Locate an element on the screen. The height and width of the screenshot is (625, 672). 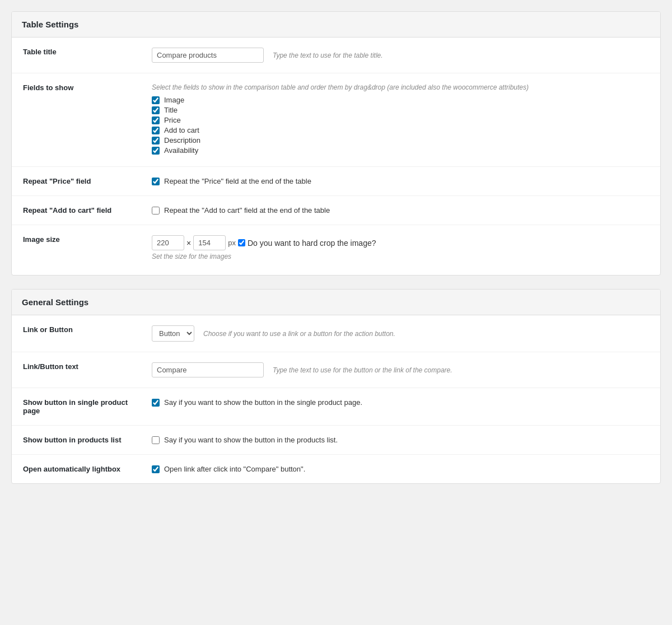
table-title-label: Table title is located at coordinates (76, 55).